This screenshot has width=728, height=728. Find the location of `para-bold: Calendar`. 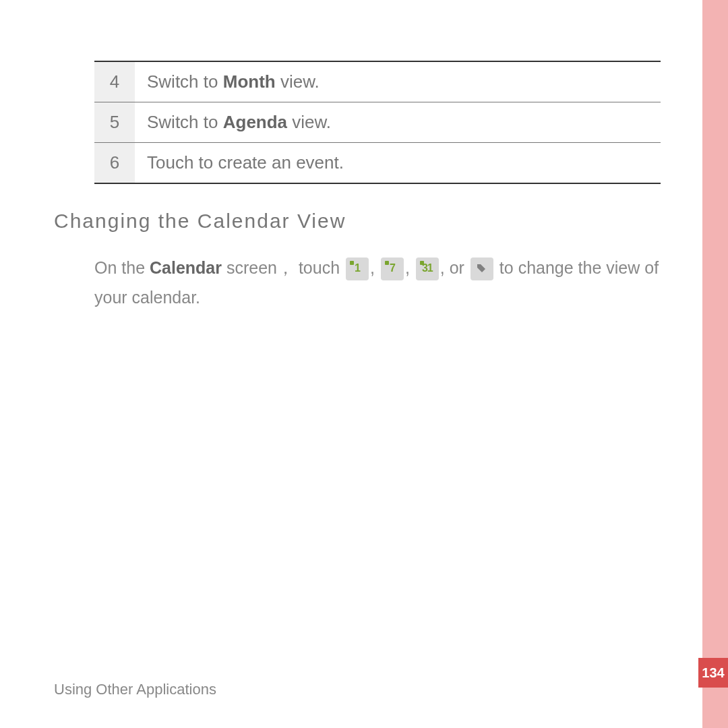

para-bold: Calendar is located at coordinates (186, 268).